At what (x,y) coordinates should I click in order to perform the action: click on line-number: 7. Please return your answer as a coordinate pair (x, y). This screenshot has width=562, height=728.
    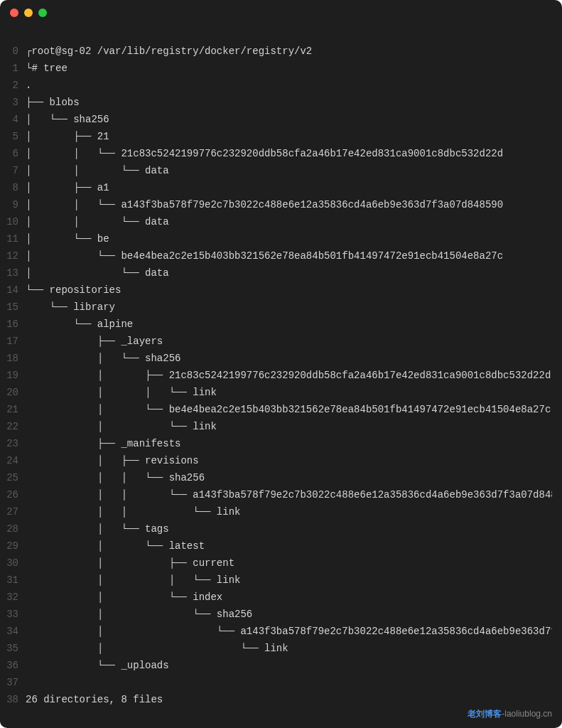
    Looking at the image, I should click on (13, 171).